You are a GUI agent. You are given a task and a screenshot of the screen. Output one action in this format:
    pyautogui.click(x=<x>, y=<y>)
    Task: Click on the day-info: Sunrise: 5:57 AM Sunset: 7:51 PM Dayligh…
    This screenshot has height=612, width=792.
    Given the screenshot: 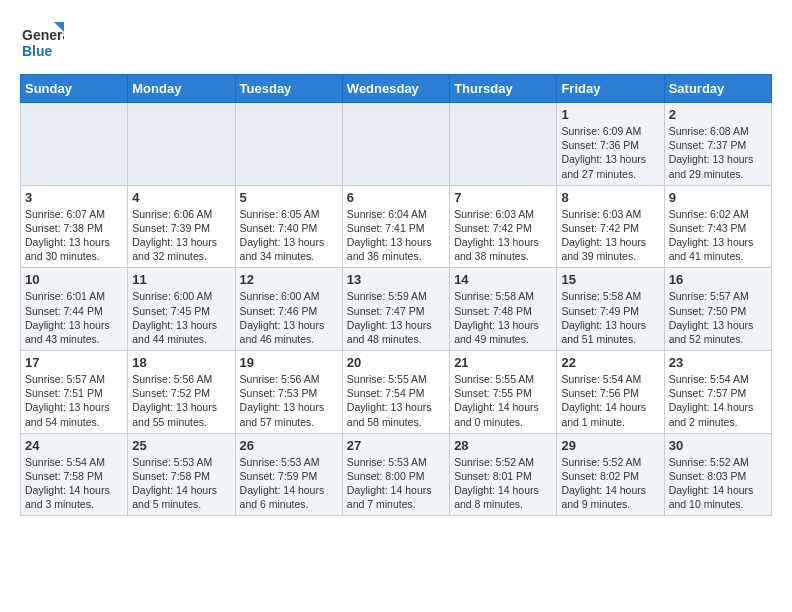 What is the action you would take?
    pyautogui.click(x=74, y=400)
    